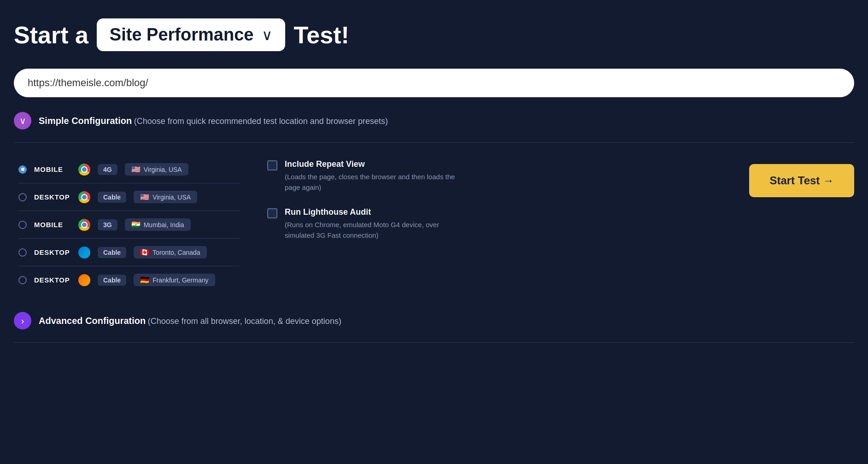 Image resolution: width=868 pixels, height=464 pixels. What do you see at coordinates (129, 280) in the screenshot?
I see `preset-desktop-cable-frankfurt: DESKTOP Cable 🇩🇪 Frankfurt, Germany` at bounding box center [129, 280].